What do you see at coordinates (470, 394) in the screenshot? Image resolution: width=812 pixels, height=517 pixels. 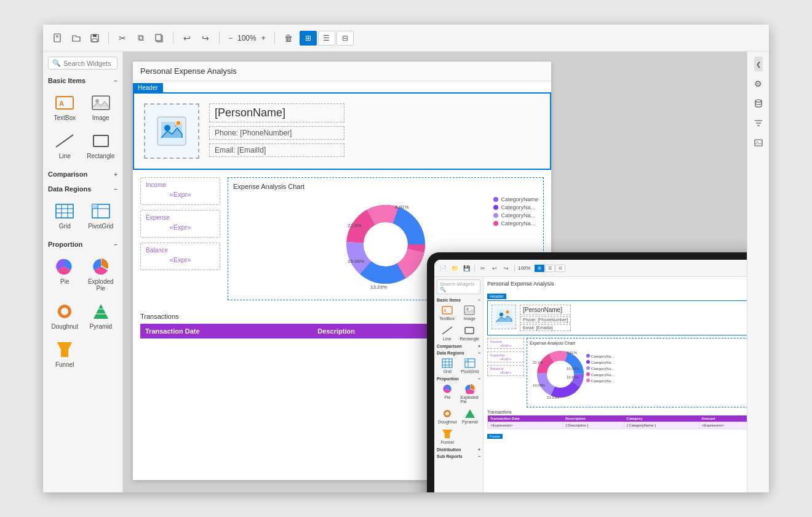 I see `device-exploded-pie: Exploded Pie` at bounding box center [470, 394].